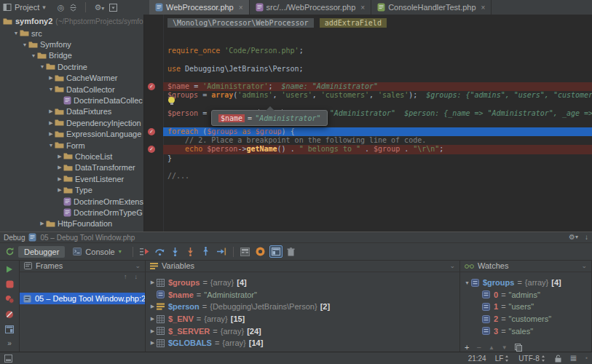  Describe the element at coordinates (71, 146) in the screenshot. I see `tree-item-form: ▼Form` at that location.